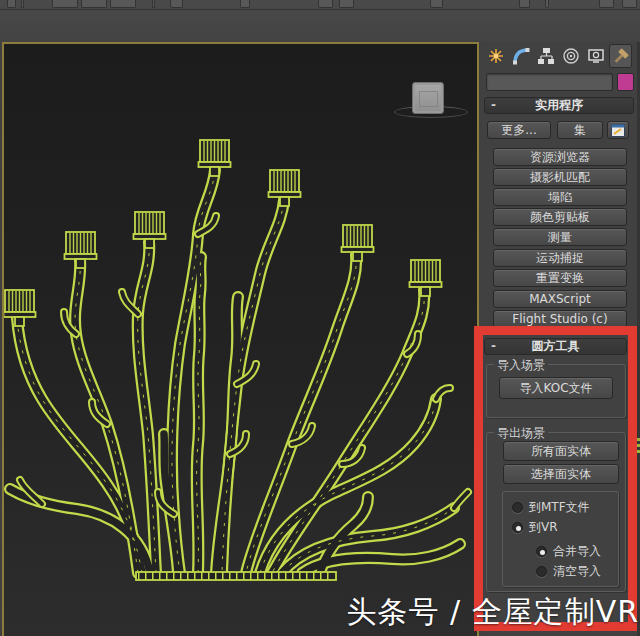  I want to click on merge-import-radio: 合并导入, so click(568, 552).